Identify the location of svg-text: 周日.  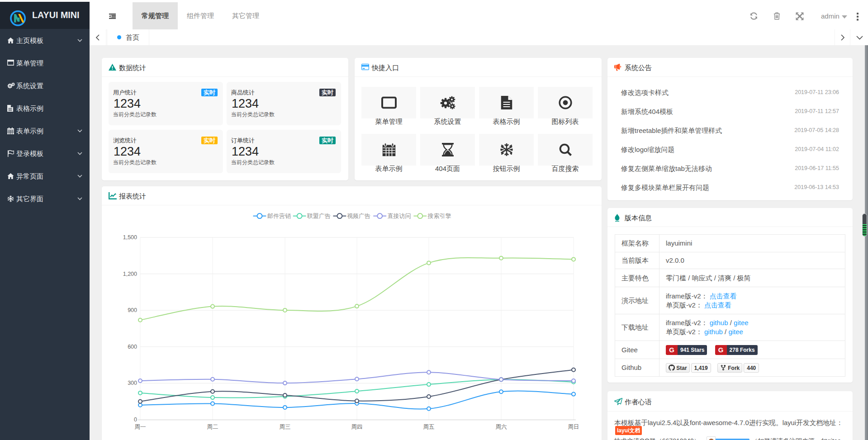
(574, 427).